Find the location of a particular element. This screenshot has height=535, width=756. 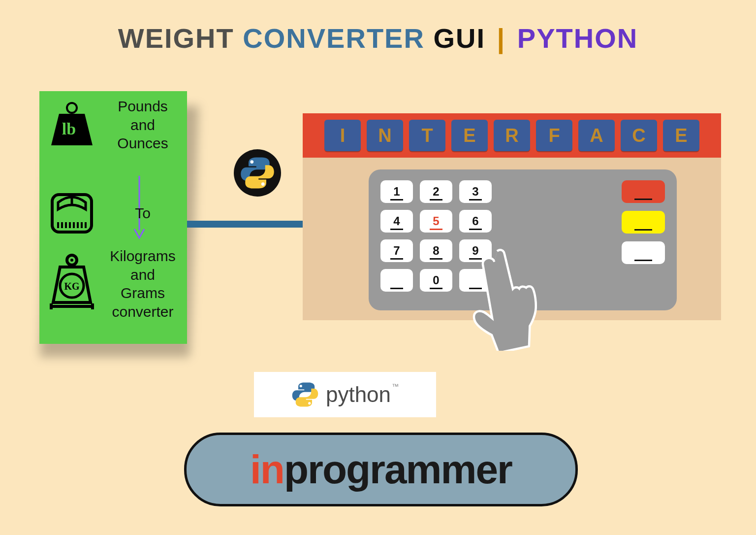

card-text-to: To is located at coordinates (143, 213).